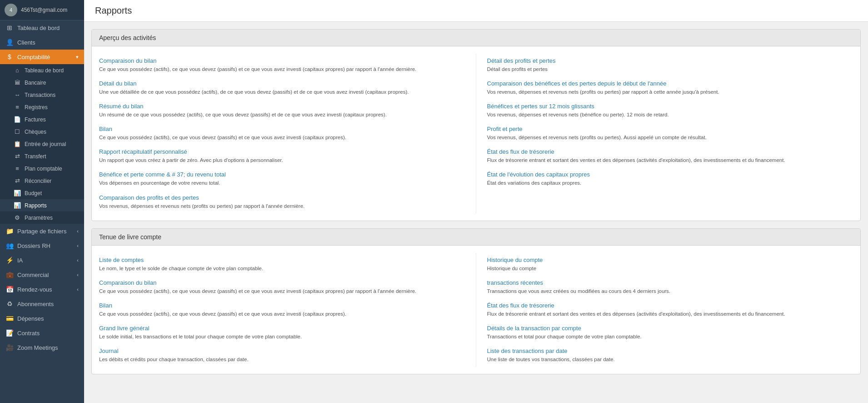 This screenshot has height=403, width=868. Describe the element at coordinates (667, 306) in the screenshot. I see `report-link-flux-tresorerie-2: État des flux de trésorerie` at that location.